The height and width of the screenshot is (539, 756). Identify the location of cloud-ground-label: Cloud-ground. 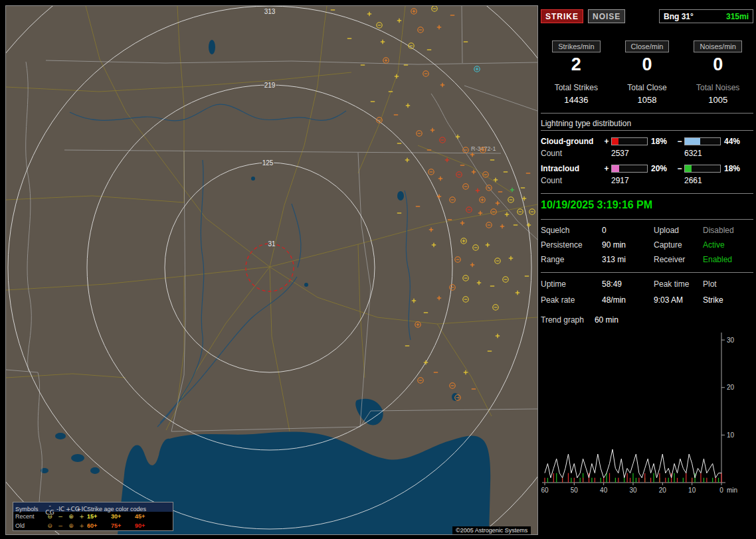
(571, 141).